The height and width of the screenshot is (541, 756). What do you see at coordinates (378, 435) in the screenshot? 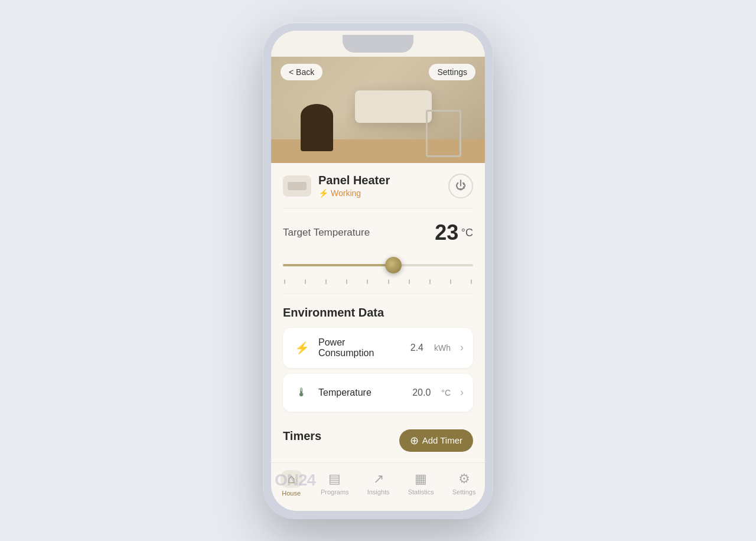
I see `timers-section: Timers ⊕ Add Timer` at bounding box center [378, 435].